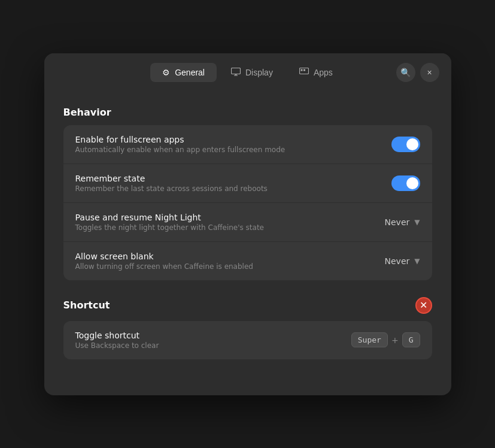 The image size is (495, 448). I want to click on remember-state-toggle, so click(406, 183).